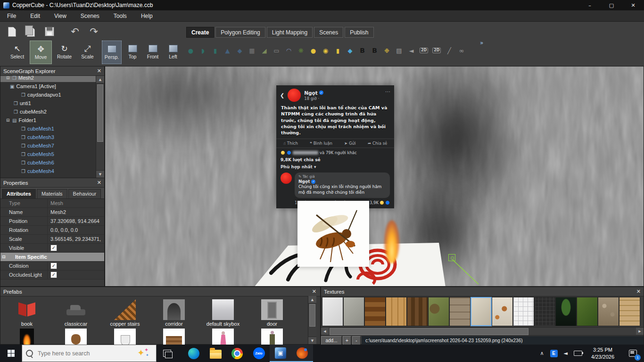 The image size is (644, 362). What do you see at coordinates (52, 103) in the screenshot?
I see `tree-item-unti1: ❒ unti1` at bounding box center [52, 103].